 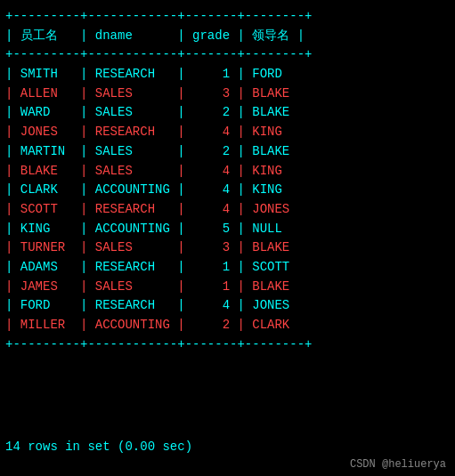 I want to click on table-row: | BLAKE | SALES | 4 | KING, so click(x=228, y=172).